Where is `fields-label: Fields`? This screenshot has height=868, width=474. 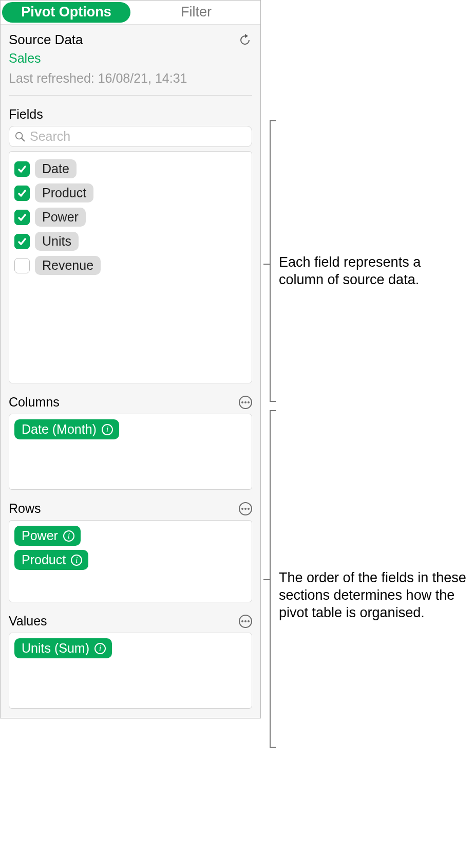 fields-label: Fields is located at coordinates (26, 114).